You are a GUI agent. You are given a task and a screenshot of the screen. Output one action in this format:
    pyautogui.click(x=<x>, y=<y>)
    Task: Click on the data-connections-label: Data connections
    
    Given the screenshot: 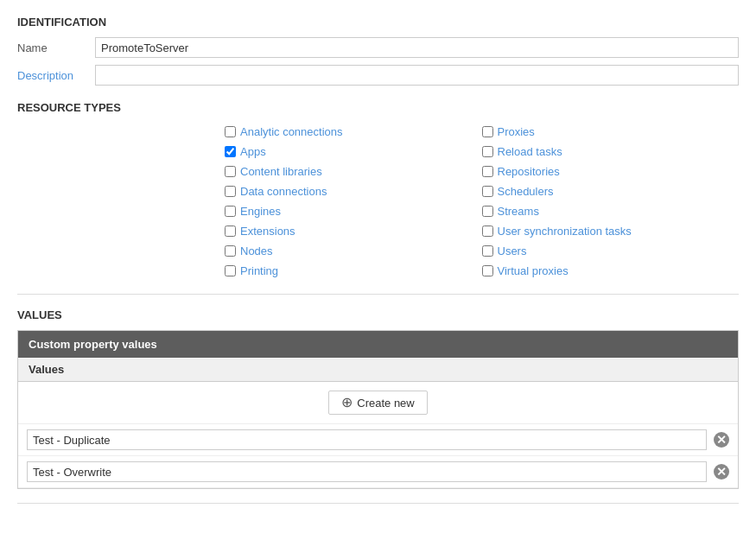 What is the action you would take?
    pyautogui.click(x=283, y=192)
    